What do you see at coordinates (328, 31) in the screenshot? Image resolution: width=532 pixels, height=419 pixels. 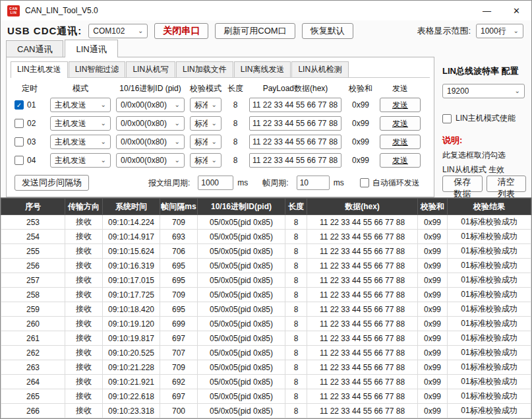 I see `restore-default-button: 恢复默认` at bounding box center [328, 31].